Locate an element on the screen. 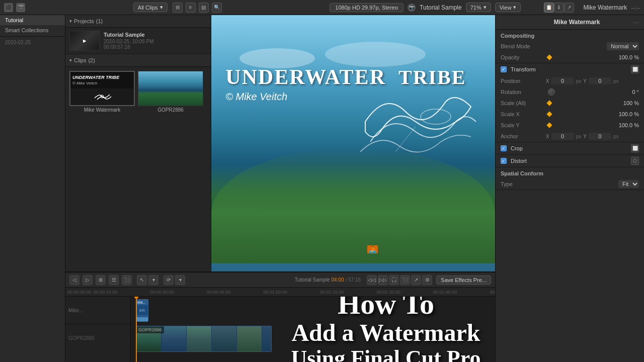  view-arrow-icon: ▾ is located at coordinates (515, 7).